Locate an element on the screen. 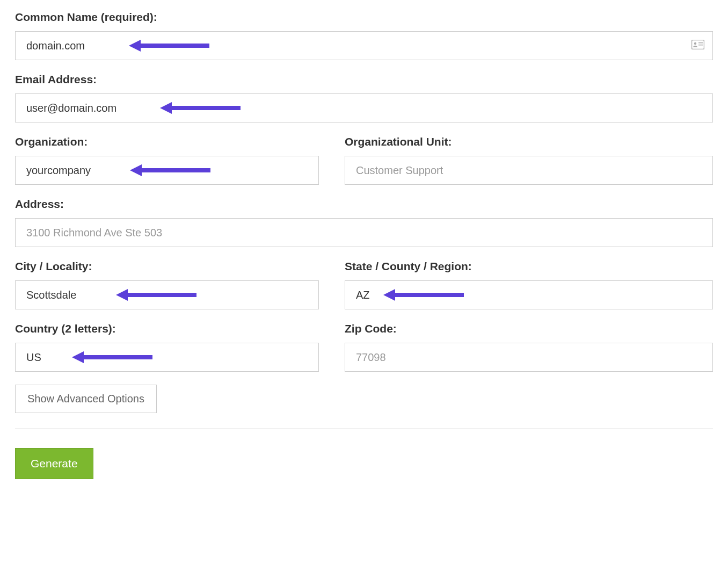 The image size is (728, 585). org-unit-label: Organizational Unit: is located at coordinates (529, 142).